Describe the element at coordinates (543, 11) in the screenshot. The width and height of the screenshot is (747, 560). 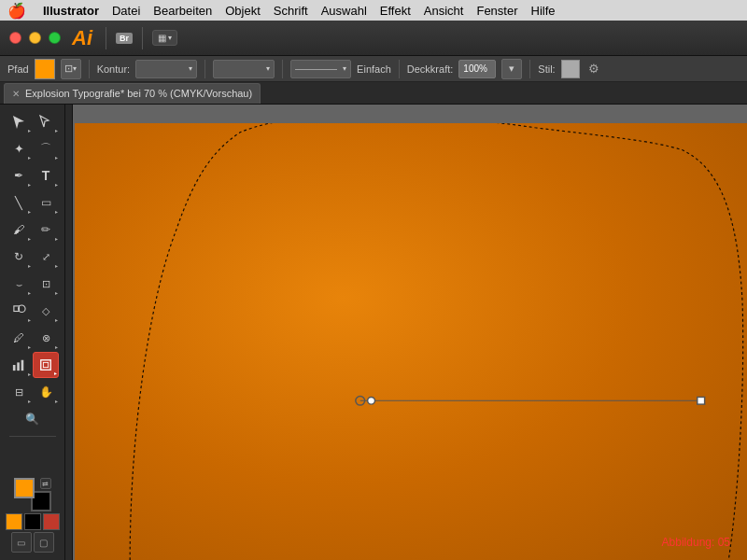
I see `menu-hilfe: Hilfe` at that location.